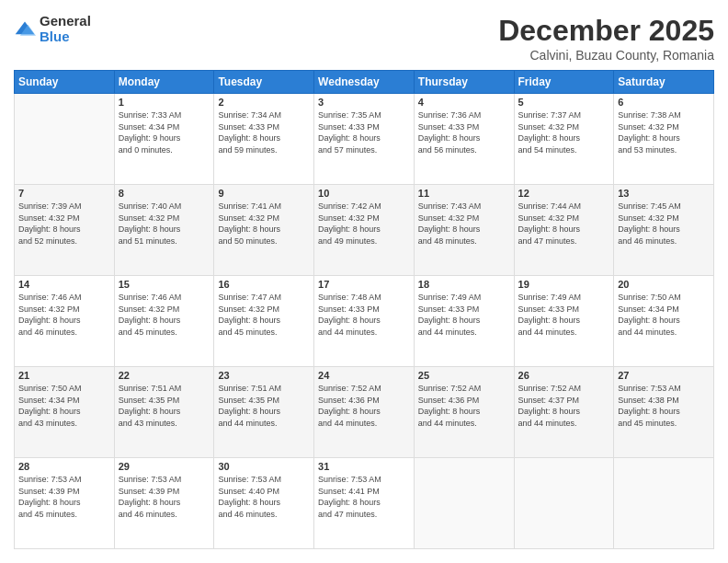 Image resolution: width=728 pixels, height=563 pixels. I want to click on table-row: 30Sunrise: 7:53 AM Sunset: 4:40 PM Dayli…, so click(265, 504).